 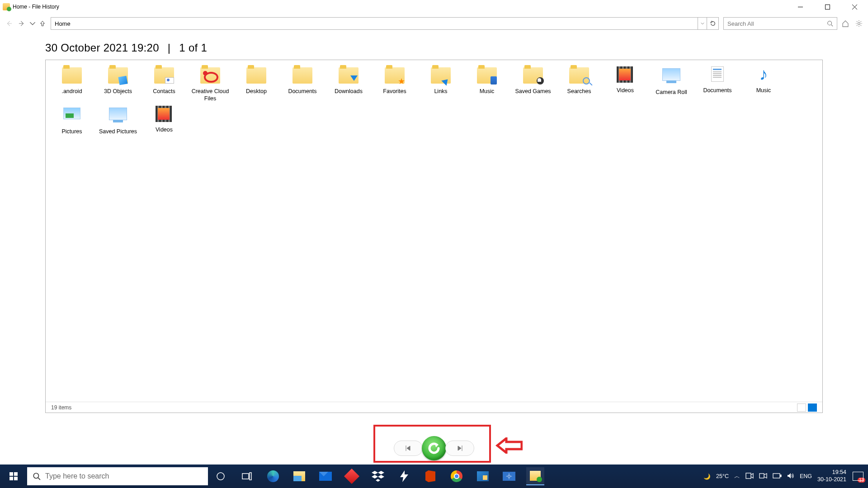 I want to click on address-bar, so click(x=385, y=23).